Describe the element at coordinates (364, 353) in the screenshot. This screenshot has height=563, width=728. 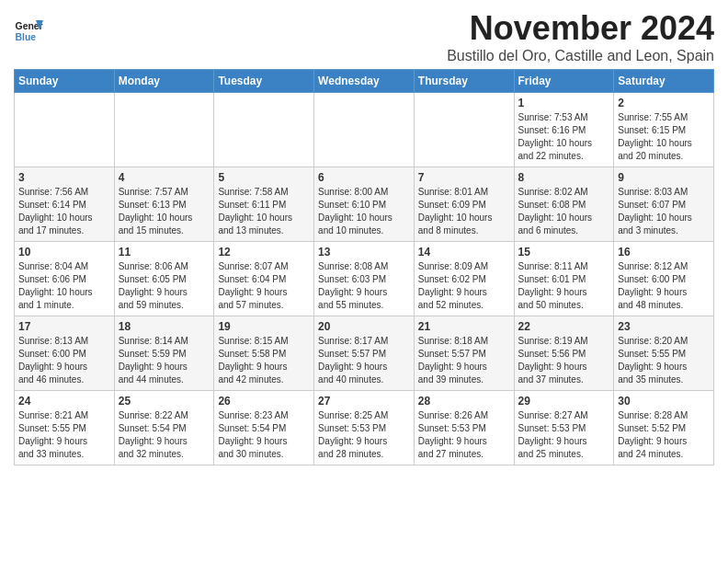
I see `calendar-week-4: 17Sunrise: 8:13 AM Sunset: 6:00 PM Dayli…` at that location.